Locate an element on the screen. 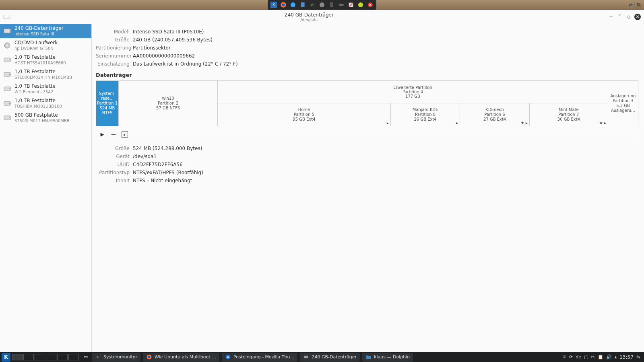  info-value: Partitionssektor is located at coordinates (152, 48).